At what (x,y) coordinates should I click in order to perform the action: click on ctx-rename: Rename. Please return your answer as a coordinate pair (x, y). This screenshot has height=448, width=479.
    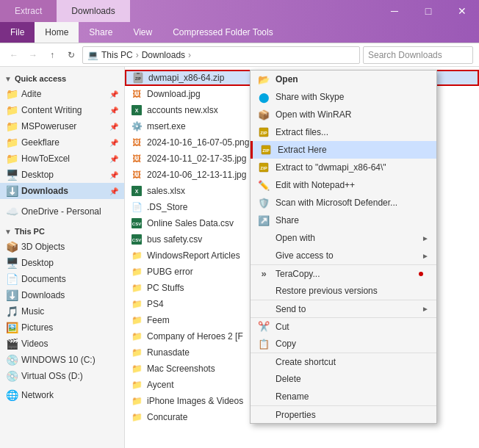
    Looking at the image, I should click on (344, 397).